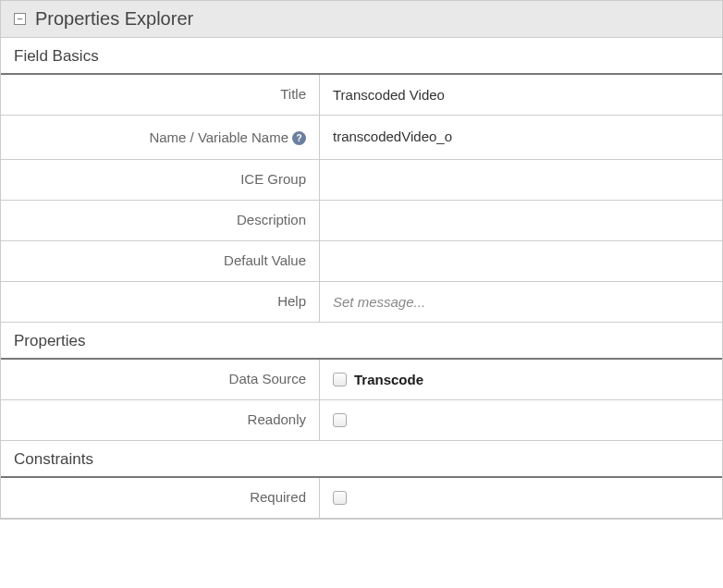  What do you see at coordinates (362, 138) in the screenshot?
I see `row-name: Name / Variable Name ? transcodedVideo_o` at bounding box center [362, 138].